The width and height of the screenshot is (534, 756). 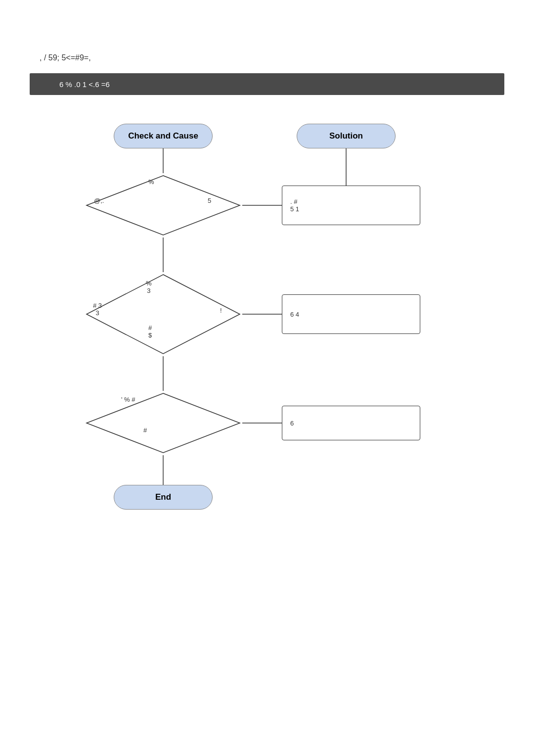 What do you see at coordinates (150, 331) in the screenshot?
I see `diamond2-bottom-label: #$` at bounding box center [150, 331].